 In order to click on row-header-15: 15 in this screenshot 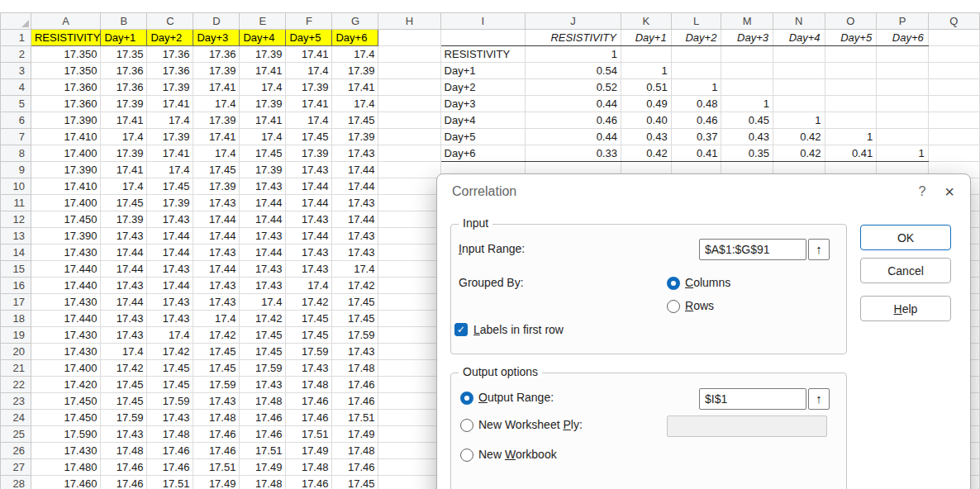, I will do `click(17, 269)`.